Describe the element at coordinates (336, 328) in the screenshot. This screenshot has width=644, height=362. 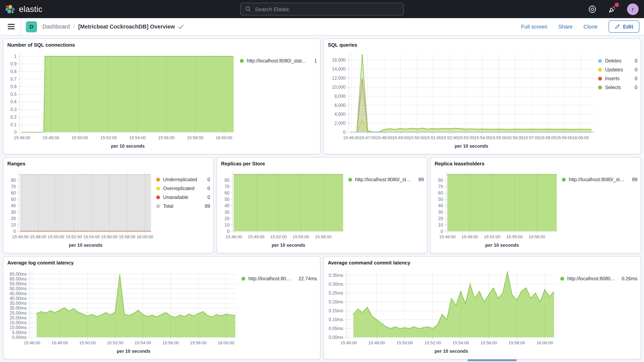
I see `svg-text: 0.05ms` at that location.